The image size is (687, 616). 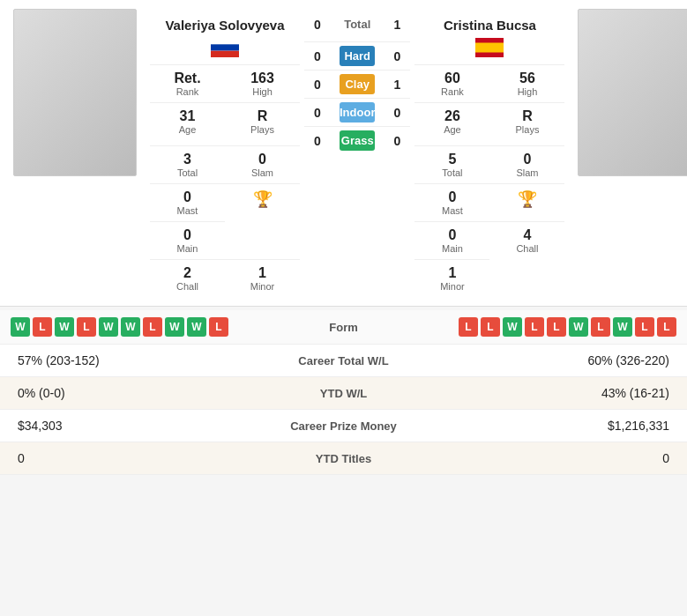 What do you see at coordinates (357, 56) in the screenshot?
I see `surface-row-hard: 0 Hard 0` at bounding box center [357, 56].